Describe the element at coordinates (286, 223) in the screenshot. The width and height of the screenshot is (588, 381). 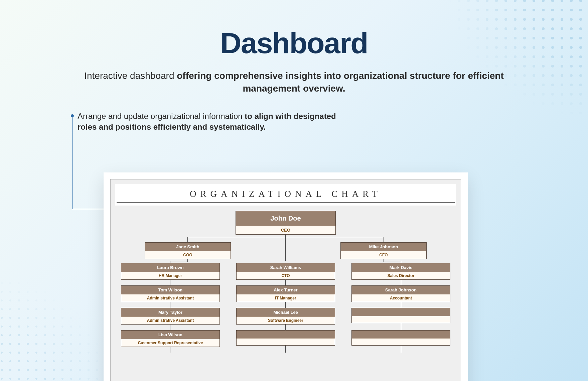
I see `node-ceo: John Doe CEO` at that location.